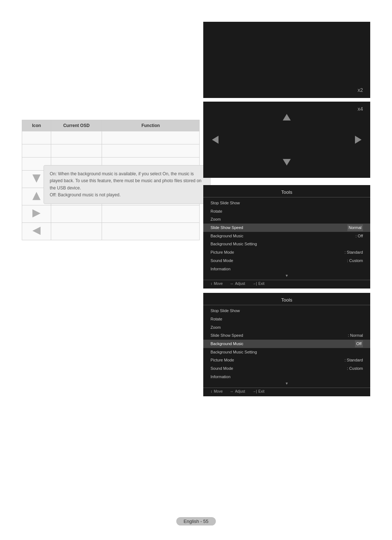 Image resolution: width=392 pixels, height=540 pixels. Describe the element at coordinates (216, 140) in the screenshot. I see `nav-arrow-left` at that location.